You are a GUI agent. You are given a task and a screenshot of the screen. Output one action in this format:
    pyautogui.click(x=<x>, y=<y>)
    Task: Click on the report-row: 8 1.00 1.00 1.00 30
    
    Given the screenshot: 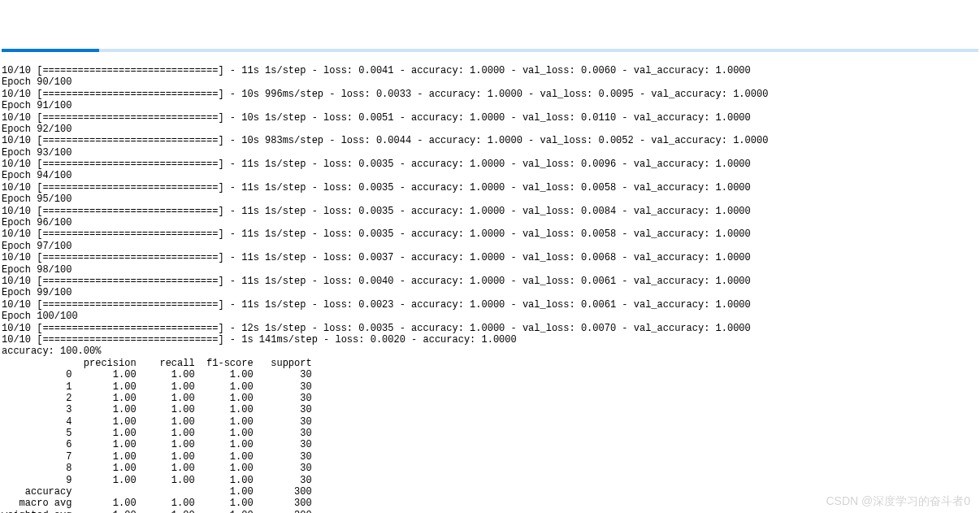 What is the action you would take?
    pyautogui.click(x=490, y=468)
    